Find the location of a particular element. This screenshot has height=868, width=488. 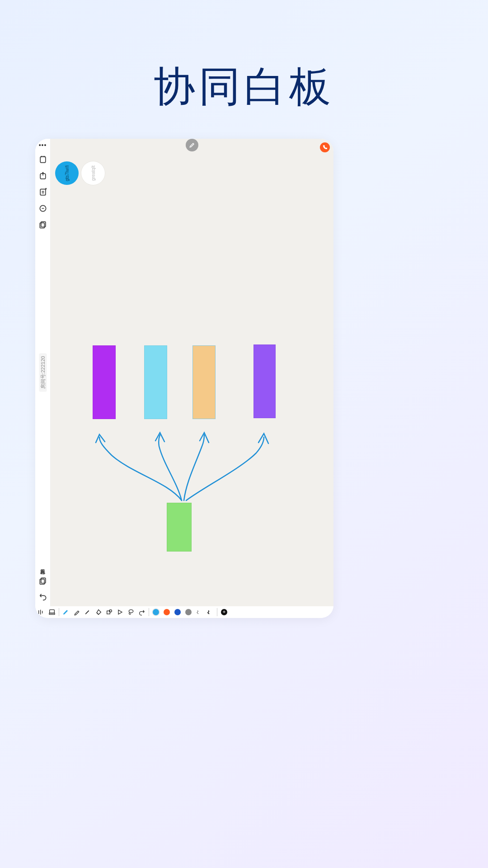

pages-icon is located at coordinates (43, 225).